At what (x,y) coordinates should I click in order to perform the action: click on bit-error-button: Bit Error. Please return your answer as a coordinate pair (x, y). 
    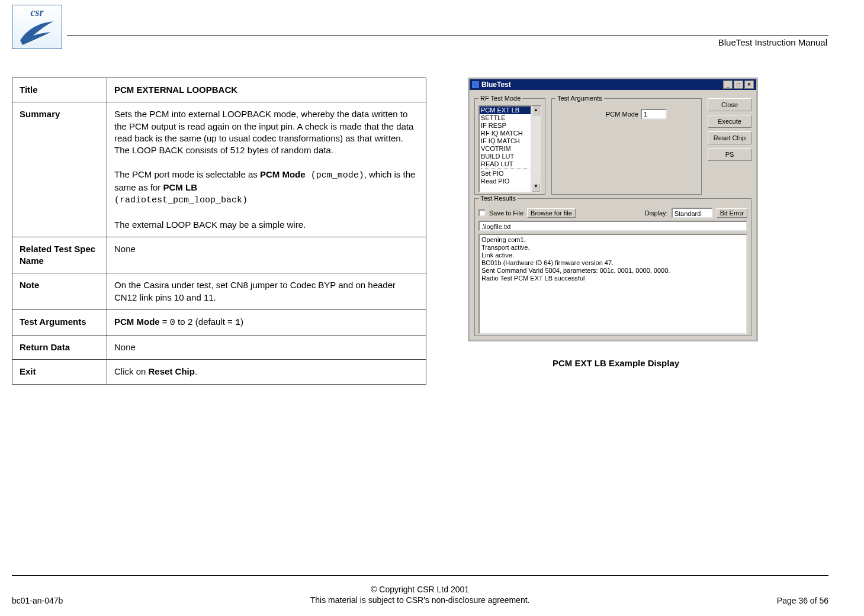
    Looking at the image, I should click on (732, 213).